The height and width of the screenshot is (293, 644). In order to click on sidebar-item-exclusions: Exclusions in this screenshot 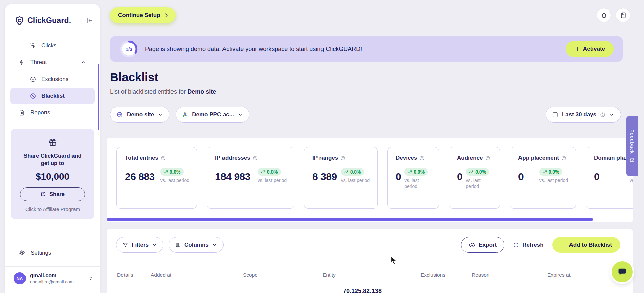, I will do `click(52, 79)`.